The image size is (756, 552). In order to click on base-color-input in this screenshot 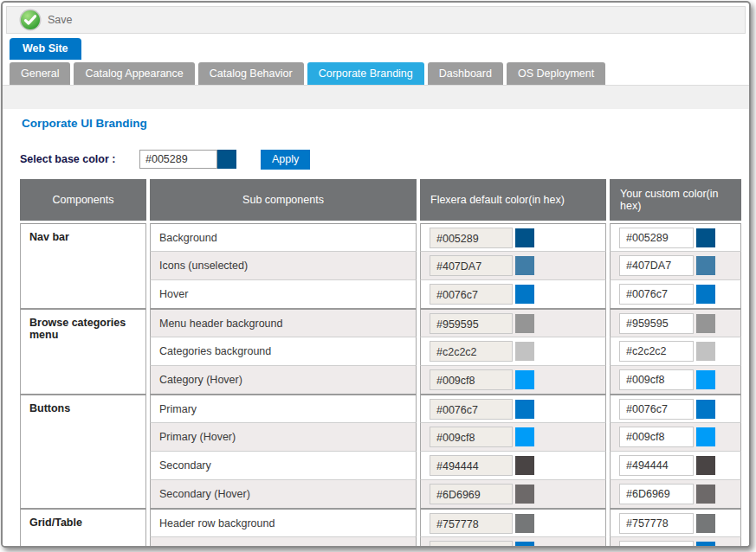, I will do `click(178, 159)`.